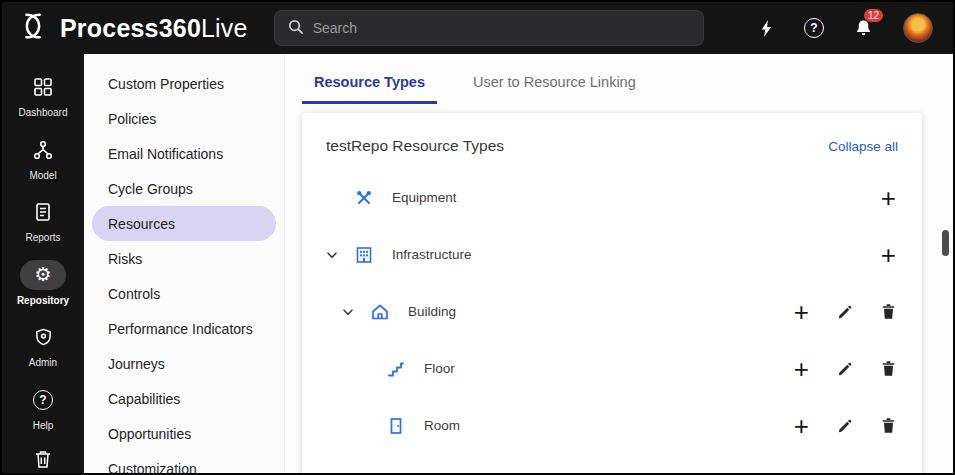  I want to click on subnav-controls: Controls, so click(184, 294).